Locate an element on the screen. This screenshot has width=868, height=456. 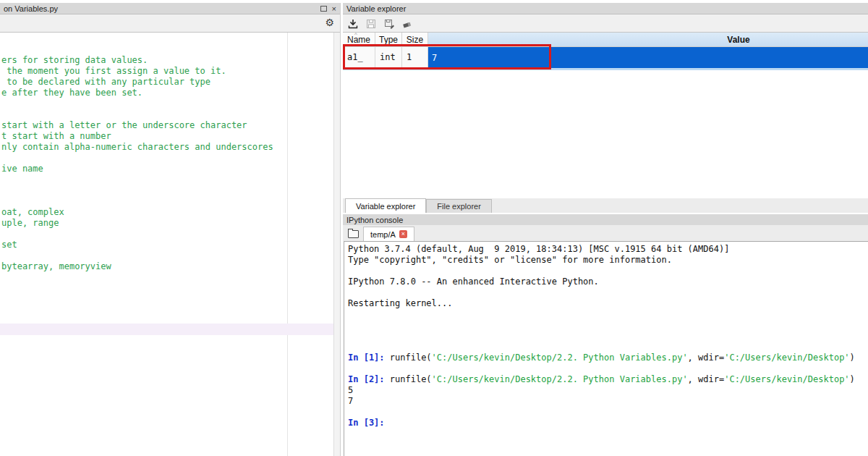
column-header-type: Type is located at coordinates (389, 40).